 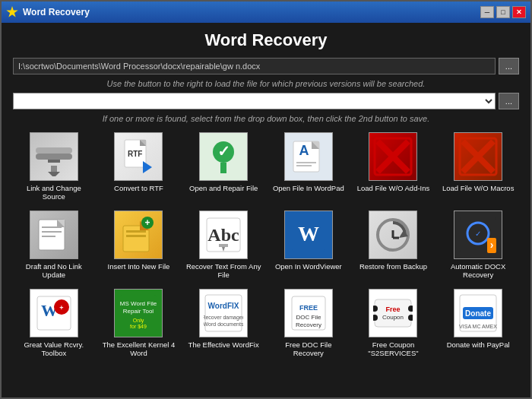 What do you see at coordinates (394, 324) in the screenshot?
I see `icon-free-coupon: Free Coupon Free Coupon "S2SERVICES"` at bounding box center [394, 324].